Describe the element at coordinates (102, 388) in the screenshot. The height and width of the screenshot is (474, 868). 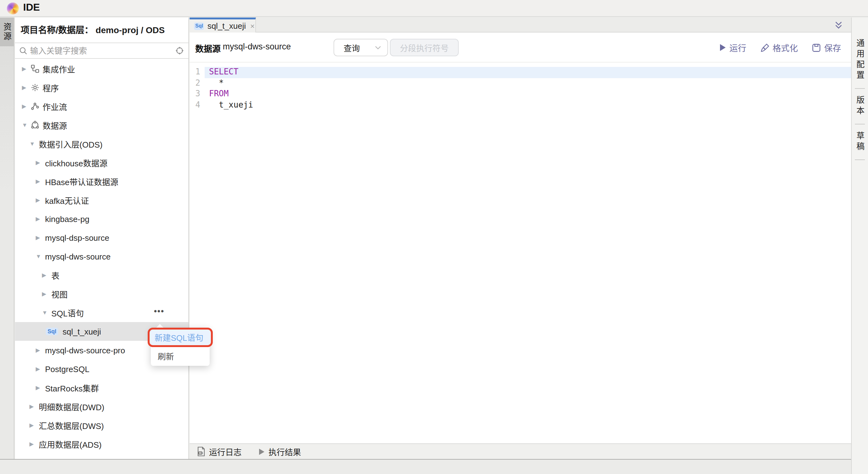
I see `tree-item-StarRocks集群: ▶StarRocks集群` at that location.